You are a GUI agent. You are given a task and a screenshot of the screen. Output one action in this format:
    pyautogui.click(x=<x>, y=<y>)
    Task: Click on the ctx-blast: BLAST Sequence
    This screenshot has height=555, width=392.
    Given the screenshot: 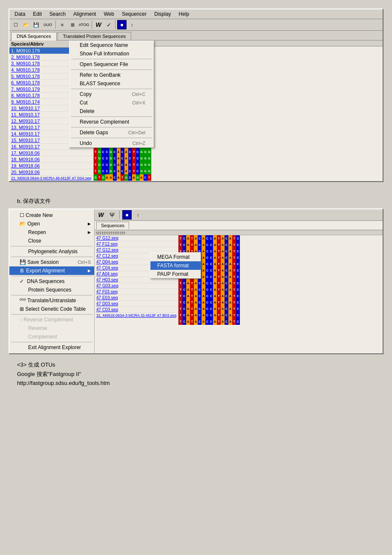 What is the action you would take?
    pyautogui.click(x=112, y=84)
    